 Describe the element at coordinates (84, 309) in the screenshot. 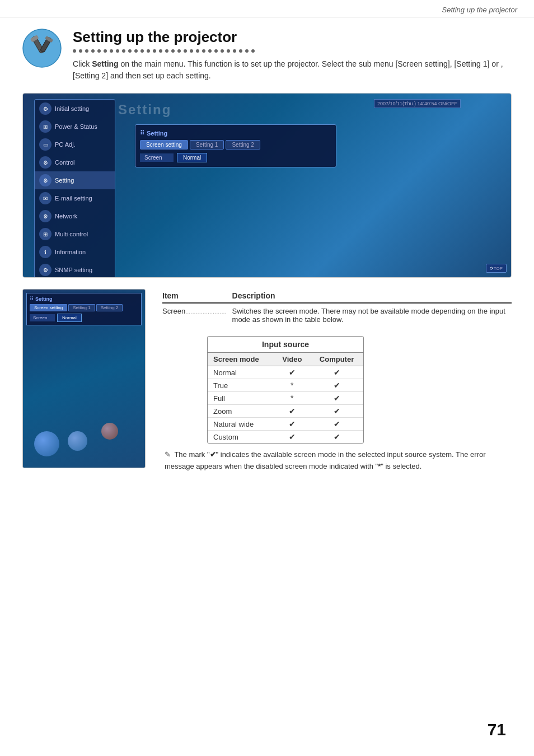

I see `left-osd-inner: ⠿Setting Screen setting Setting 1 Settin…` at that location.